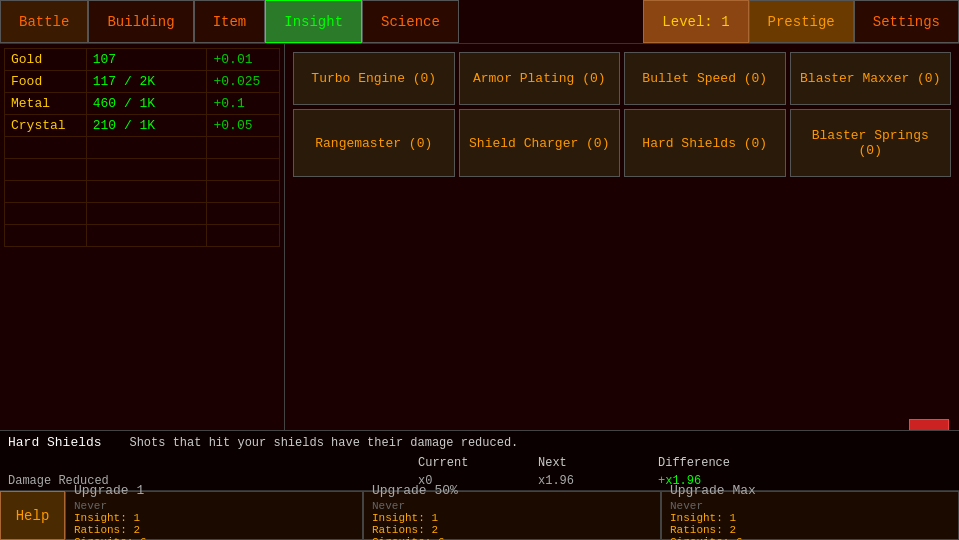 The height and width of the screenshot is (540, 959). Describe the element at coordinates (686, 506) in the screenshot. I see `upgrade-max-sub: Never` at that location.